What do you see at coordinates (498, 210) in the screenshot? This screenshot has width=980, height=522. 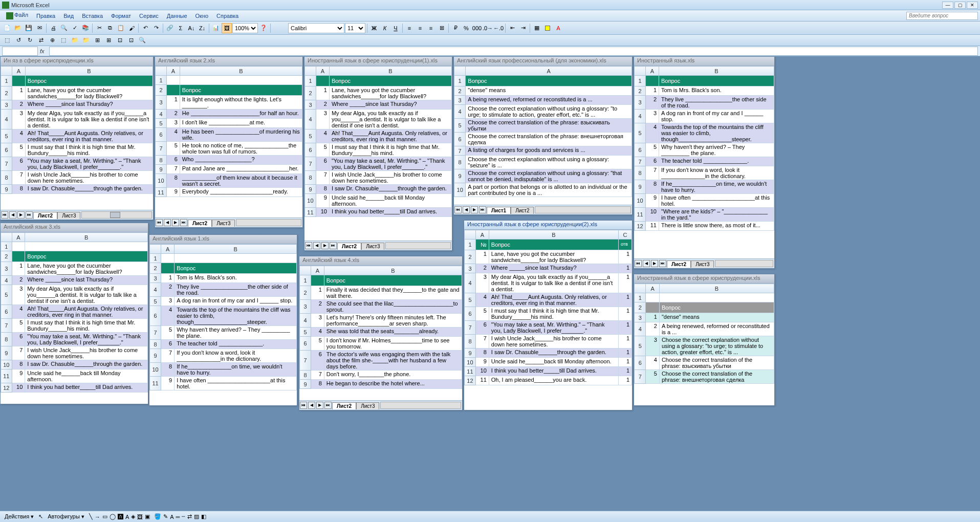 I see `sheet-tab: Лист1` at bounding box center [498, 210].